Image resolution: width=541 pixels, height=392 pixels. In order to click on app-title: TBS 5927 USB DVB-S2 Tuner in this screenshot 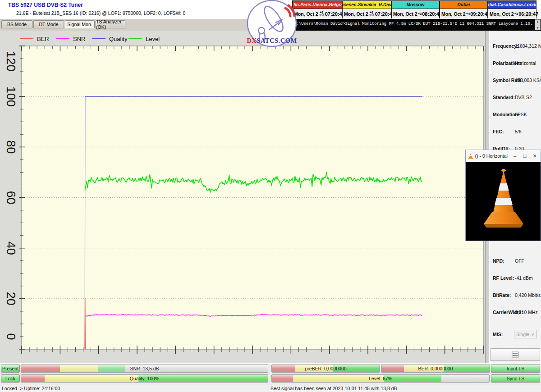, I will do `click(46, 5)`.